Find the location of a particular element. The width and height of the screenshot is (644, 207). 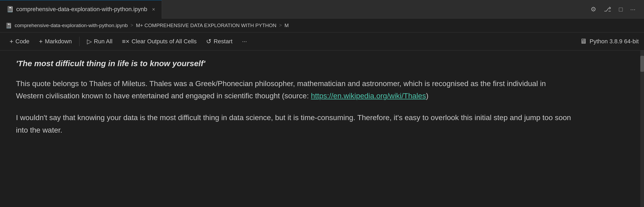

breadcrumb-subsection: M is located at coordinates (287, 26).